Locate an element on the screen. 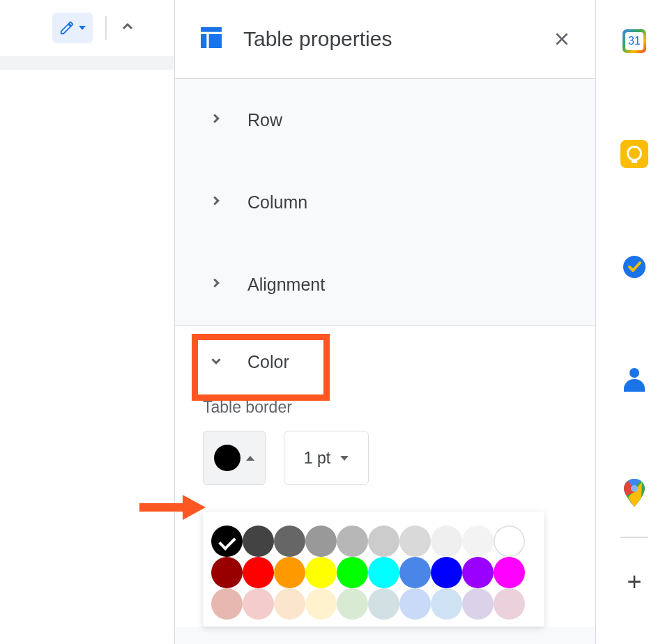 Image resolution: width=672 pixels, height=644 pixels. maps-app-icon is located at coordinates (634, 493).